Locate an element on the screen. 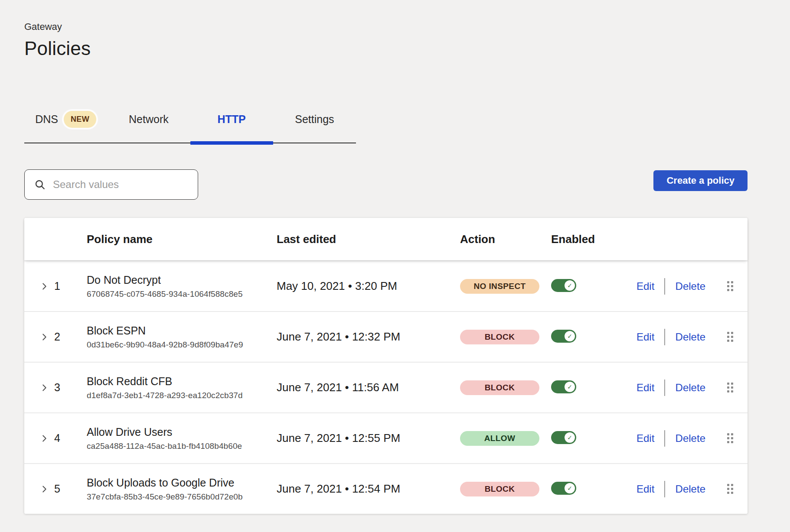 This screenshot has height=532, width=790. last-edited: May 10, 2021 • 3:20 PM is located at coordinates (369, 286).